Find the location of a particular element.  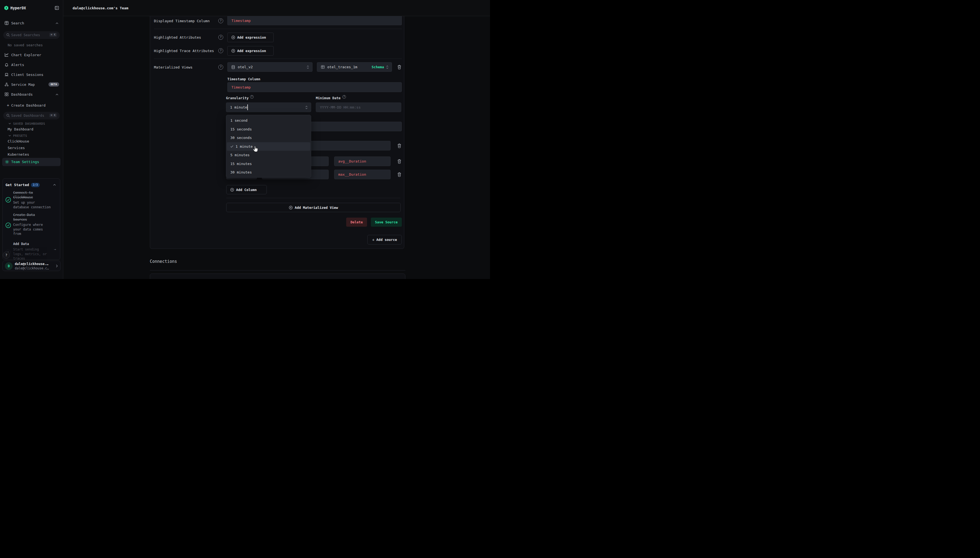

save-source-button: Save Source is located at coordinates (386, 222).